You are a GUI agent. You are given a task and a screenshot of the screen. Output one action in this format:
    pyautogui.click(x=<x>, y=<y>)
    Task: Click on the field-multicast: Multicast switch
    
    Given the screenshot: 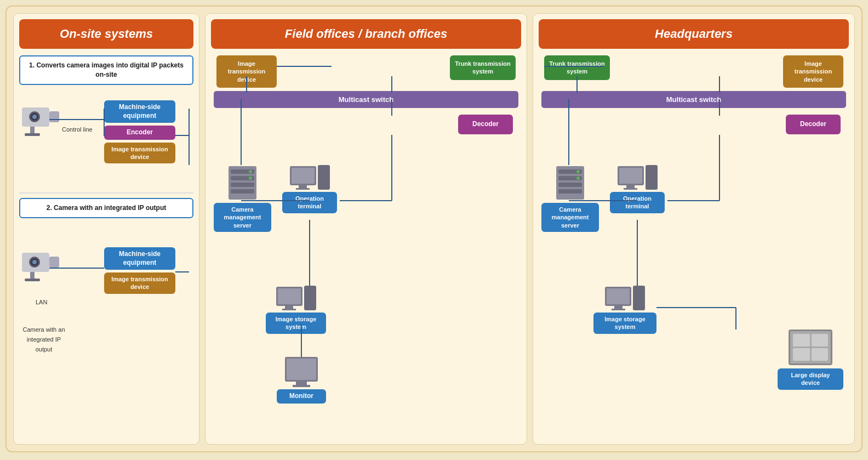 What is the action you would take?
    pyautogui.click(x=366, y=100)
    